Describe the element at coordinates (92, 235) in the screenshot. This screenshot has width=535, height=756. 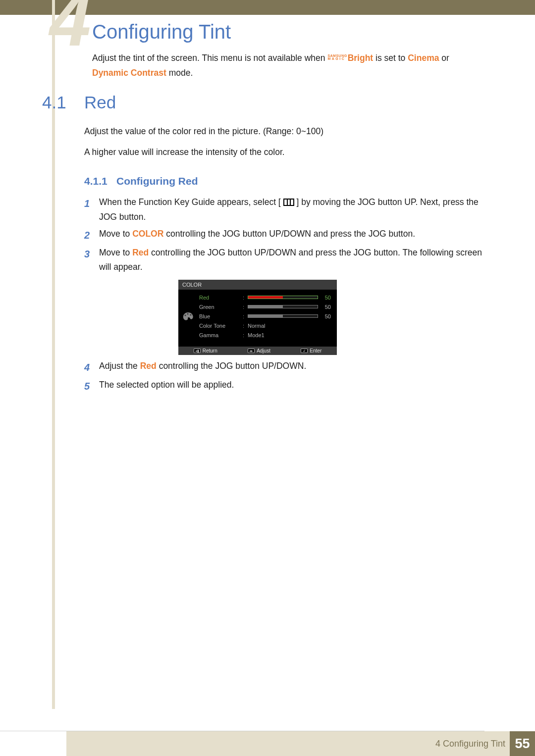
I see `step-number: 2` at that location.